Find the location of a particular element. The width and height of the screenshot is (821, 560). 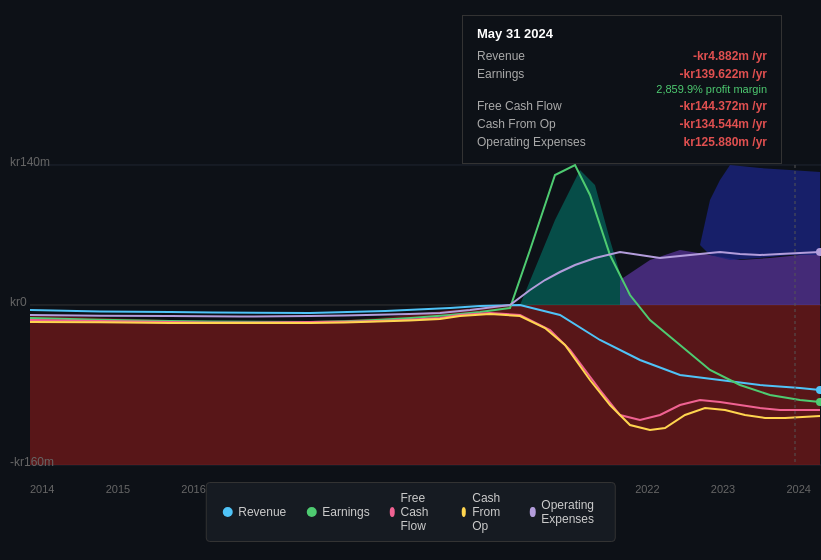

legend-item-revenue: Revenue is located at coordinates (254, 512).